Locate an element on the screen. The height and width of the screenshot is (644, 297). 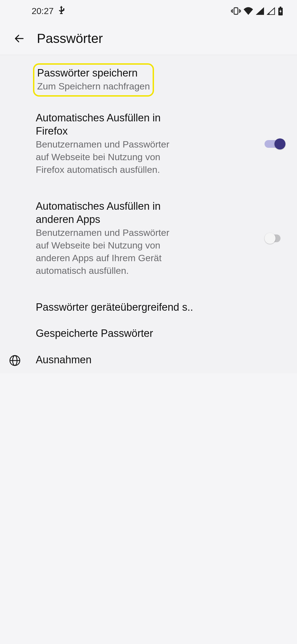
exceptions-row: Ausnahmen is located at coordinates (148, 360).